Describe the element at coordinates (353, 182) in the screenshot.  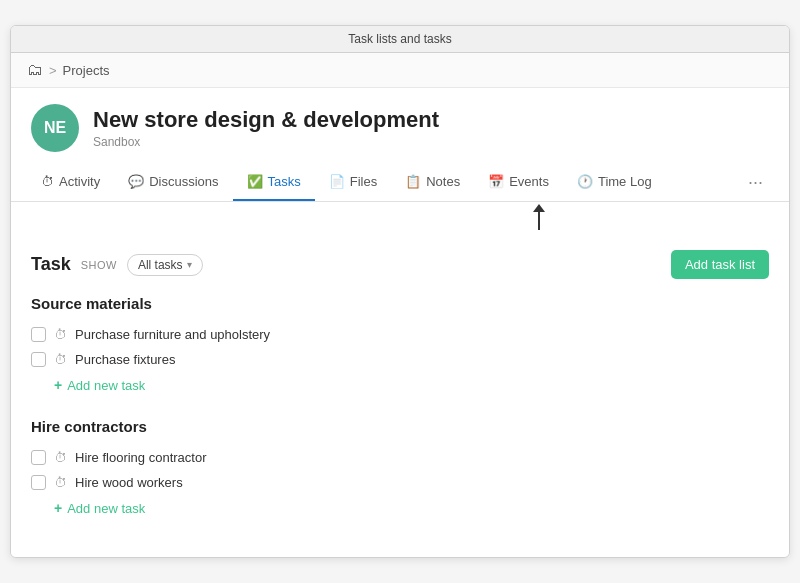
I see `tab-files: 📄 Files` at that location.